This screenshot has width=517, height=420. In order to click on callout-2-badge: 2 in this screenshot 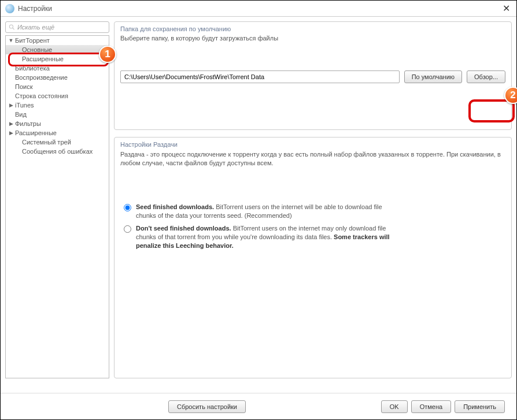, I will do `click(511, 95)`.